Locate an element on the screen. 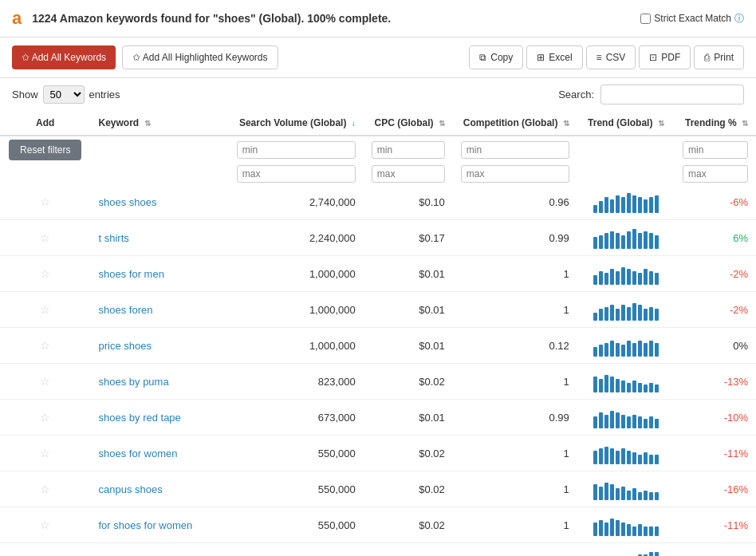  volume-cell: 823,000 is located at coordinates (297, 381).